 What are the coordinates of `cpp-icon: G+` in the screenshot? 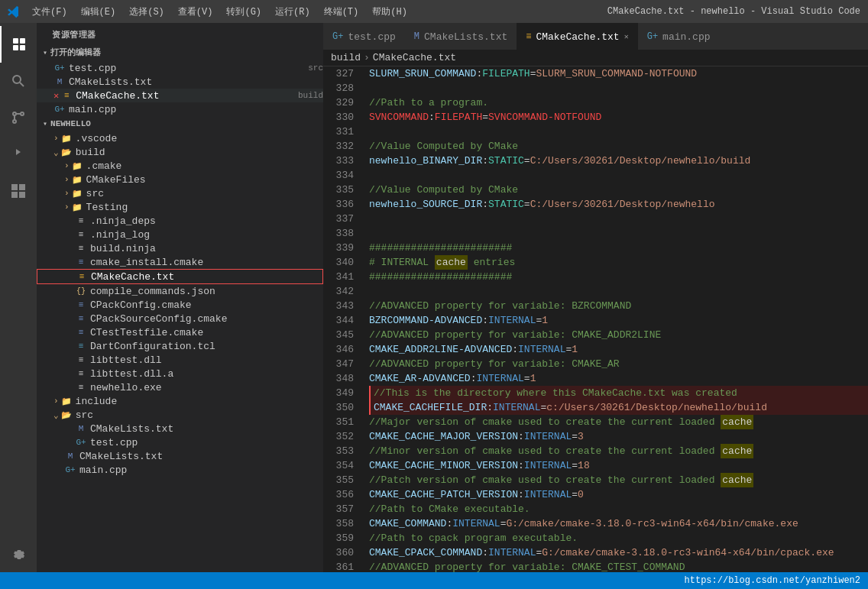 It's located at (60, 109).